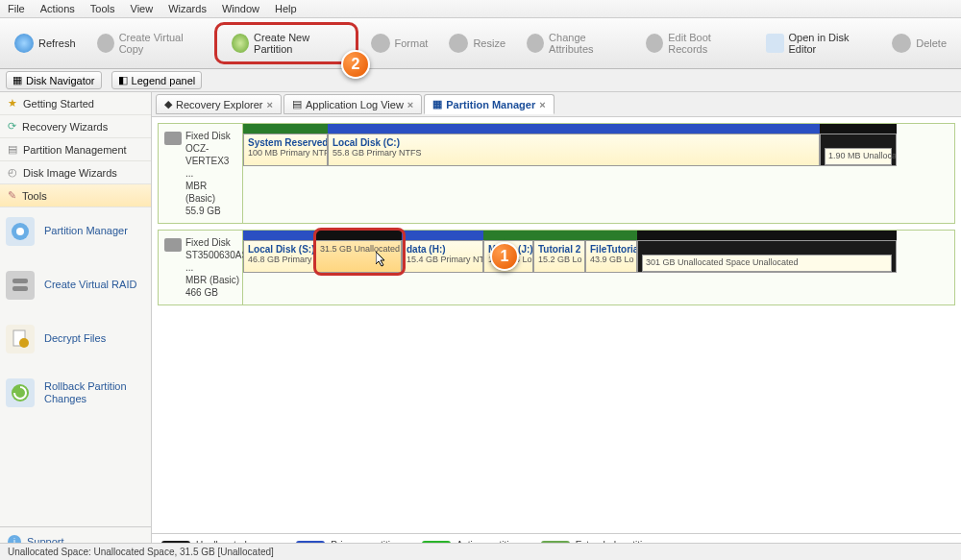 Image resolution: width=961 pixels, height=560 pixels. What do you see at coordinates (286, 9) in the screenshot?
I see `menu-help: Help` at bounding box center [286, 9].